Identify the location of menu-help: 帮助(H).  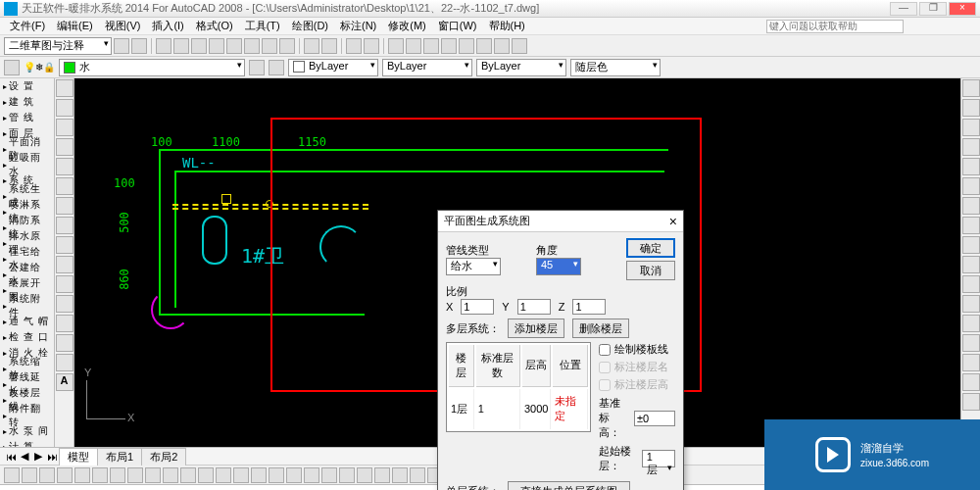
(508, 25).